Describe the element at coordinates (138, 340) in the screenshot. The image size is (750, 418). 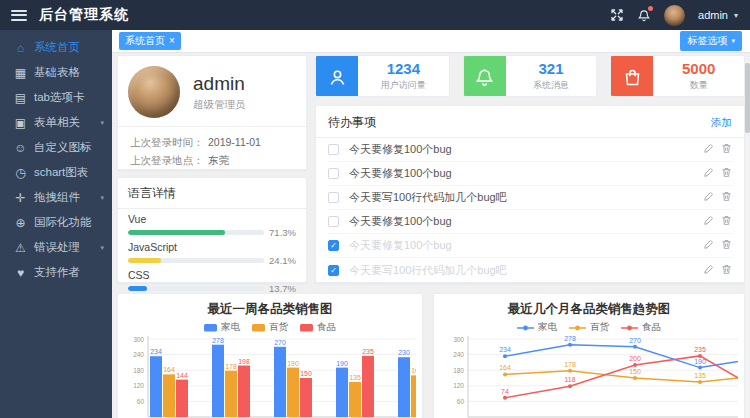
I see `svg-text: 300` at that location.